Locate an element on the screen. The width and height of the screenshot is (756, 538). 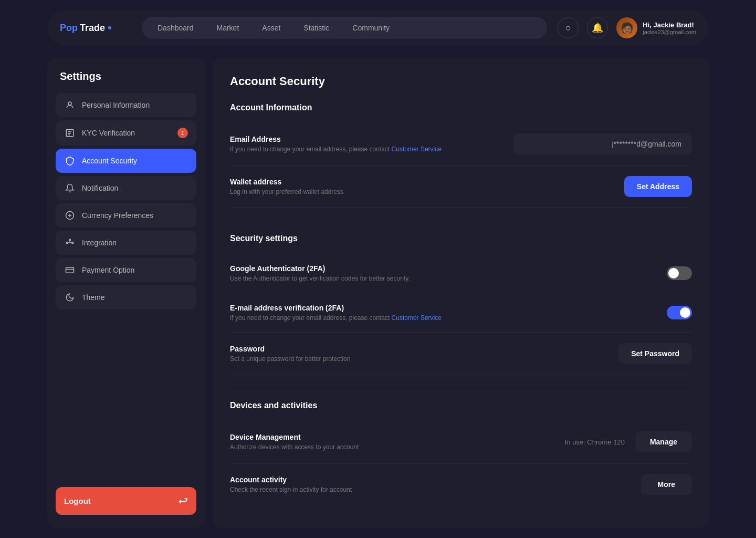
nav-icons: ○ 🔔 🧑🏾 Hi, Jackie Brad! jackie23@gmail.c… is located at coordinates (627, 28).